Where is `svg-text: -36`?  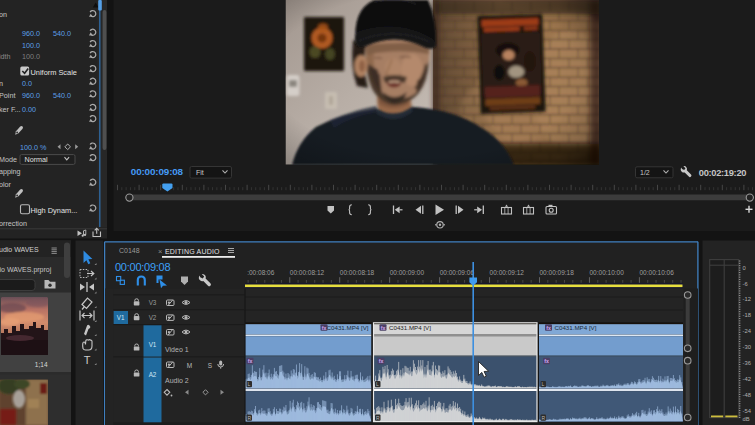 svg-text: -36 is located at coordinates (747, 363).